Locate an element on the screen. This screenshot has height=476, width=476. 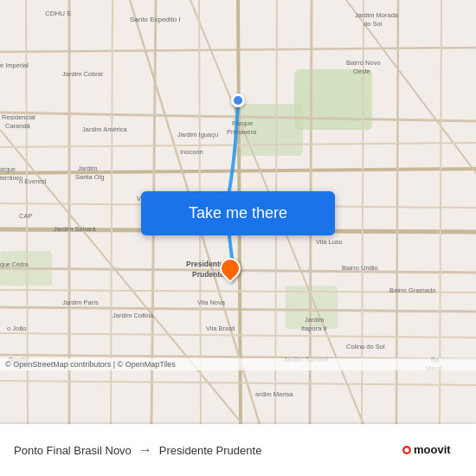
svg-text: Bairro Novo is located at coordinates (363, 62).